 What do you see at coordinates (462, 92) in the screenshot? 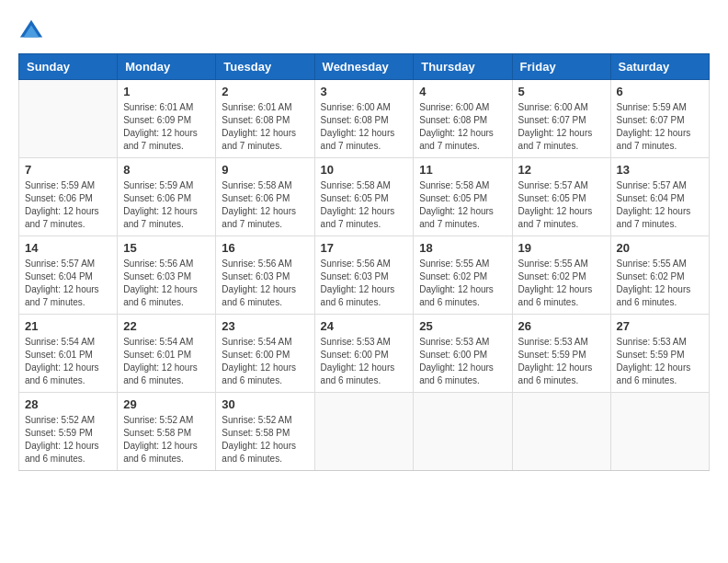
I see `day-number: 4` at bounding box center [462, 92].